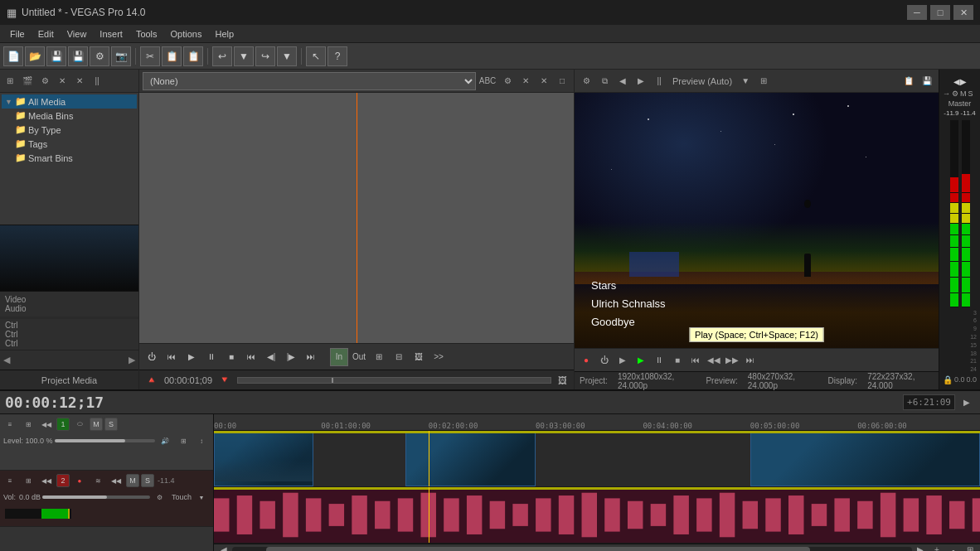 The width and height of the screenshot is (980, 551). What do you see at coordinates (17, 34) in the screenshot?
I see `menu-file: File` at bounding box center [17, 34].